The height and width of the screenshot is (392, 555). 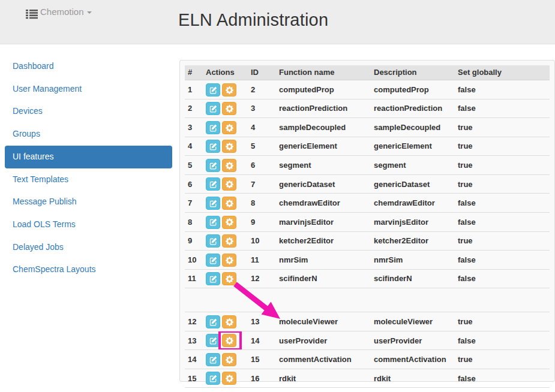 What do you see at coordinates (367, 128) in the screenshot?
I see `table-row: 34sampleDecoupledsampleDecoupledtrue` at bounding box center [367, 128].